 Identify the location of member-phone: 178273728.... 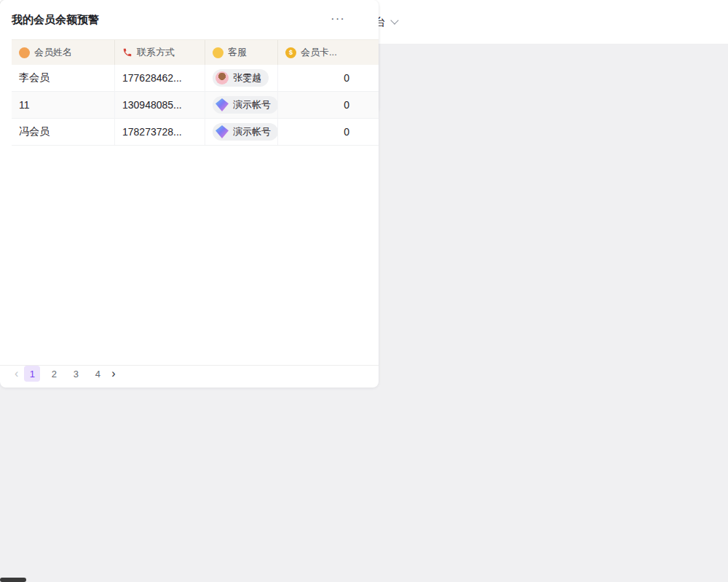
(160, 132).